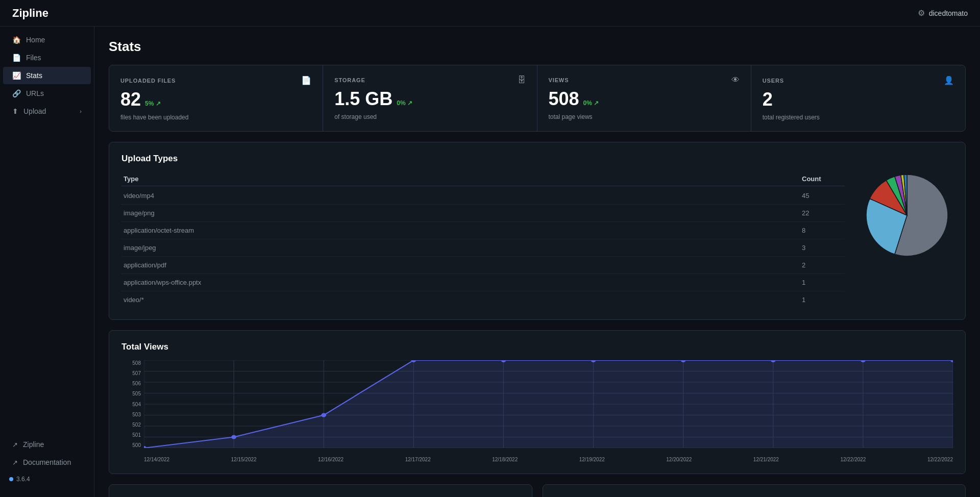  I want to click on y-label: 507, so click(131, 374).